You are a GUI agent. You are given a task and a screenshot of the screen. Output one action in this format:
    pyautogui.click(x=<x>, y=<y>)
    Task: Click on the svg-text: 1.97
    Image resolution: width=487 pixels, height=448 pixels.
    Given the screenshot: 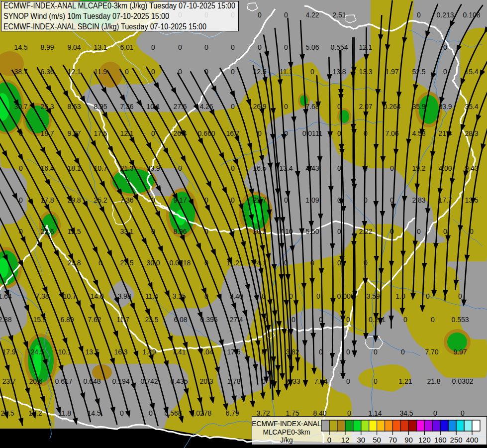 What is the action you would take?
    pyautogui.click(x=392, y=72)
    